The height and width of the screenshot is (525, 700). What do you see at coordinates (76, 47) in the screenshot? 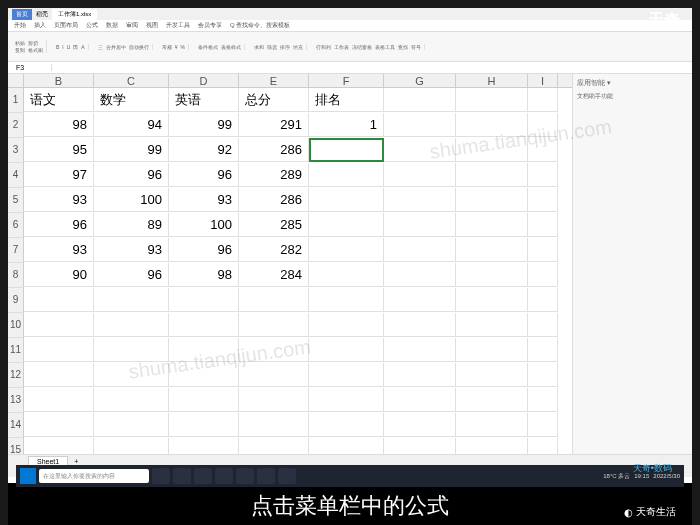
I see `border-button: 田` at bounding box center [76, 47].